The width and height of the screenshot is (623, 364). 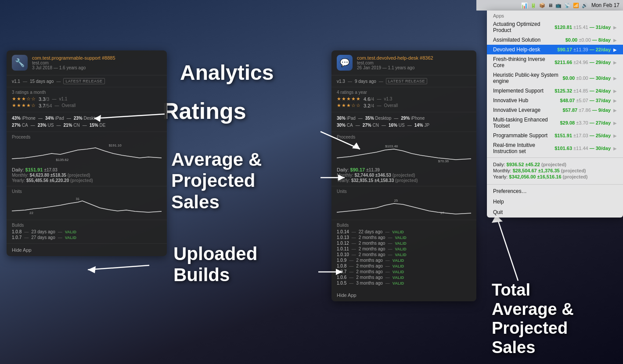 I want to click on display-icon: 🖥, so click(x=551, y=5).